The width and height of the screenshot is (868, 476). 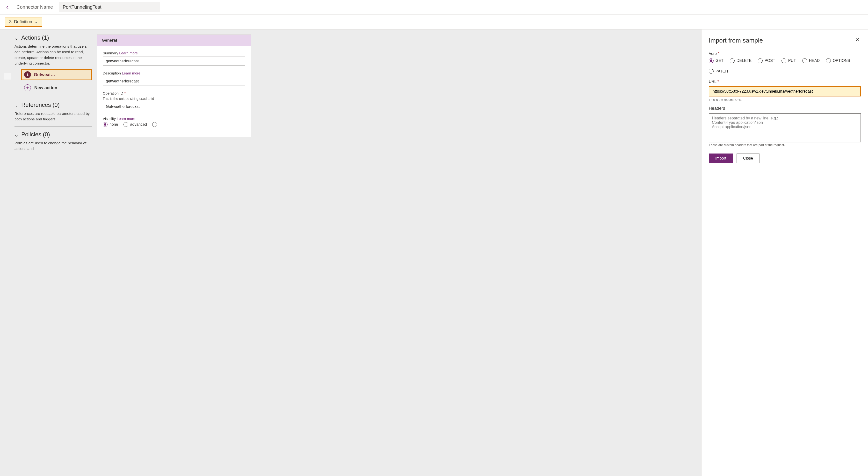 I want to click on url-label: URL, so click(x=712, y=82).